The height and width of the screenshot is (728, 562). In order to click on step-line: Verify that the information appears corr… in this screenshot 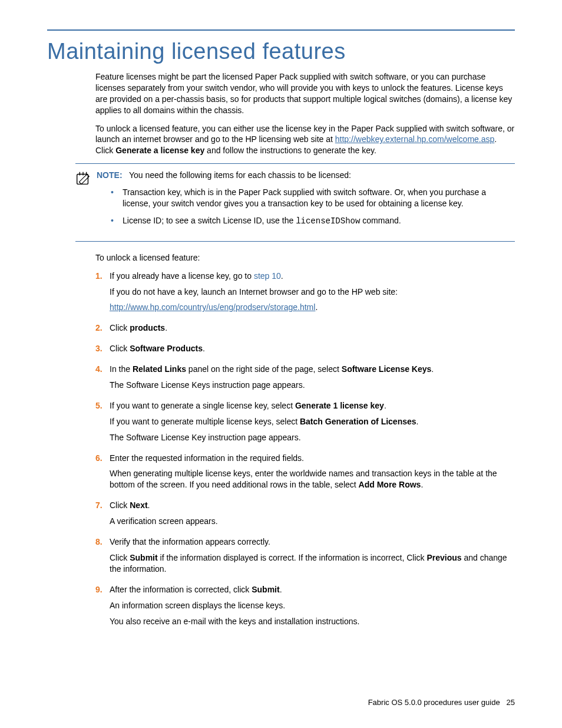, I will do `click(312, 542)`.